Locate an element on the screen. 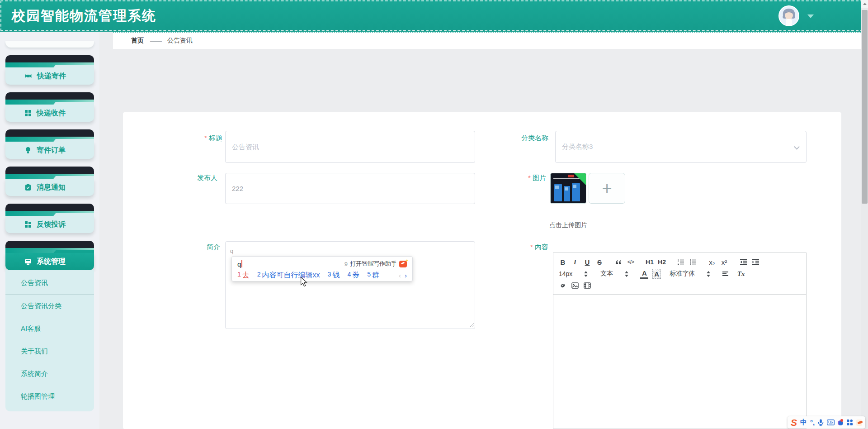 The width and height of the screenshot is (868, 429). topbar: 首页 —— 公告资讯 is located at coordinates (487, 40).